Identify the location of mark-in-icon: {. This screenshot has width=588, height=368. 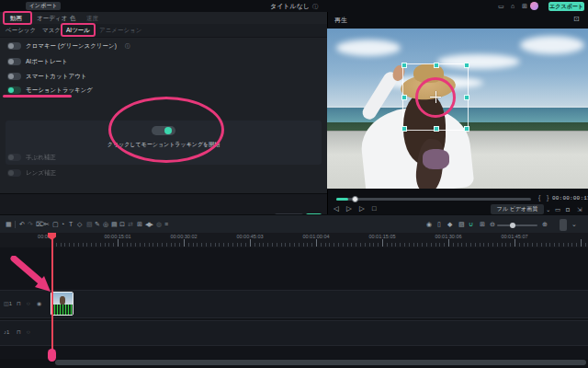
(539, 197).